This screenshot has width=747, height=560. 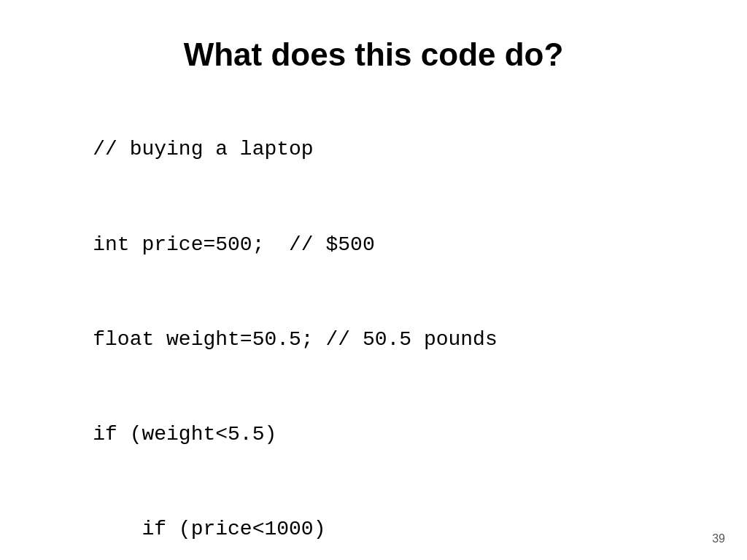 I want to click on code-line-4: if (weight<5.5), so click(x=185, y=435).